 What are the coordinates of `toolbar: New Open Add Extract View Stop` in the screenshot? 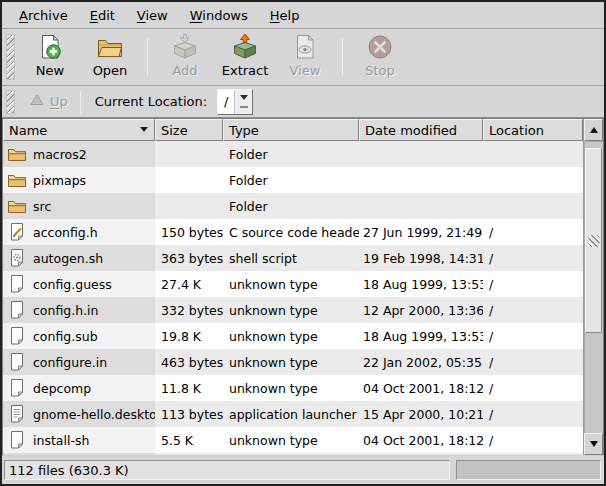 It's located at (303, 58).